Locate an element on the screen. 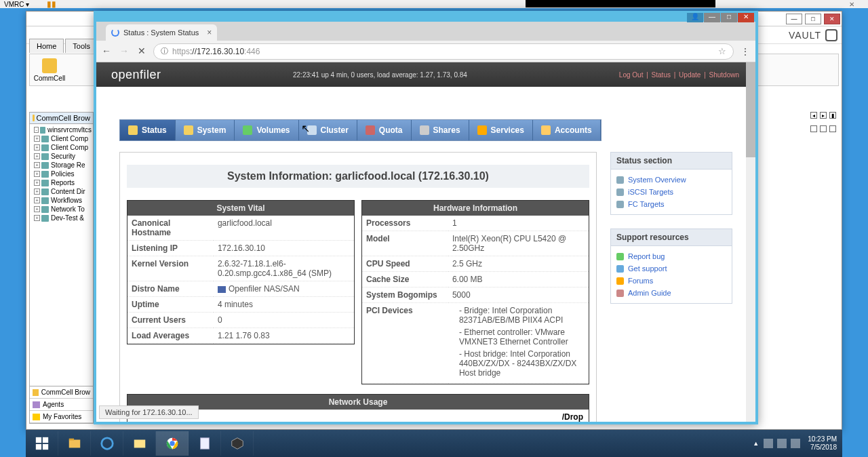  side-link-iscsi: iSCSI Targets is located at coordinates (671, 192).